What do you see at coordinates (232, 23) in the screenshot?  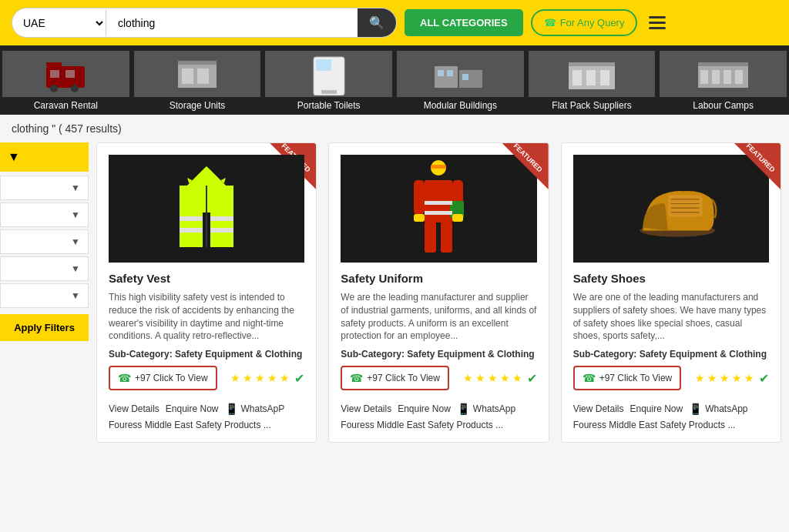 I see `search-input` at bounding box center [232, 23].